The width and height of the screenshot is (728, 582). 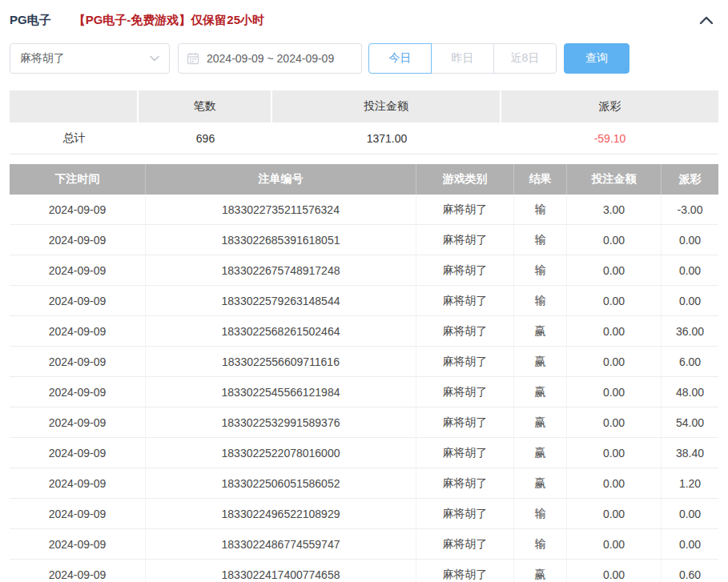 I want to click on cell-bet-amount: 3.00, so click(x=614, y=210).